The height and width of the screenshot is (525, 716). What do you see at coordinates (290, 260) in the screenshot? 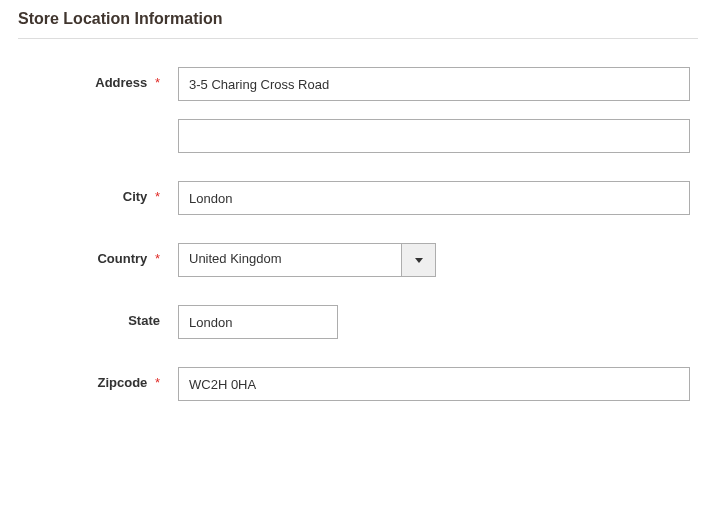
I see `country-selected-value: United Kingdom` at bounding box center [290, 260].